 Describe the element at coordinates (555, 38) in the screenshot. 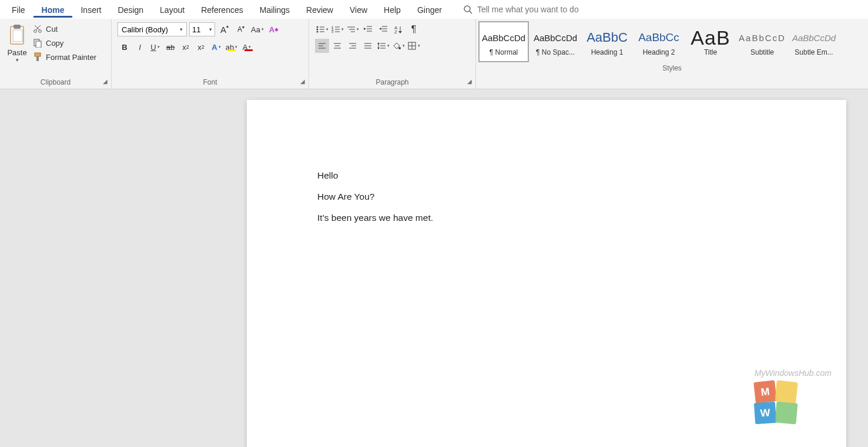

I see `style-preview: AaBbCcDd` at that location.